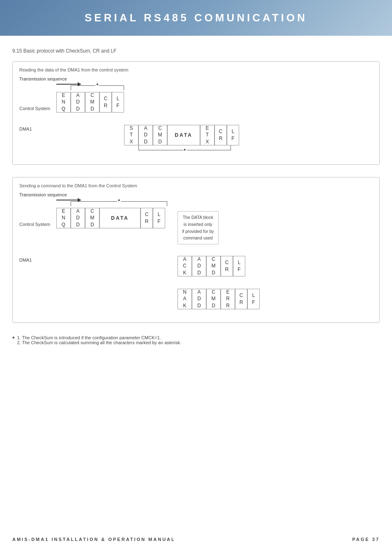  Describe the element at coordinates (185, 266) in the screenshot. I see `diagram2-dma-cell-ack: ACK` at that location.